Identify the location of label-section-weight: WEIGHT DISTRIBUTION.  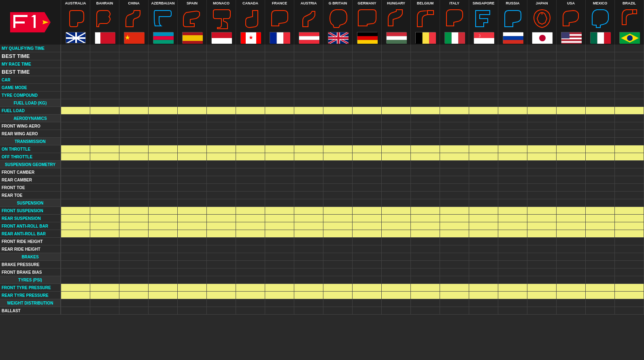
(30, 303).